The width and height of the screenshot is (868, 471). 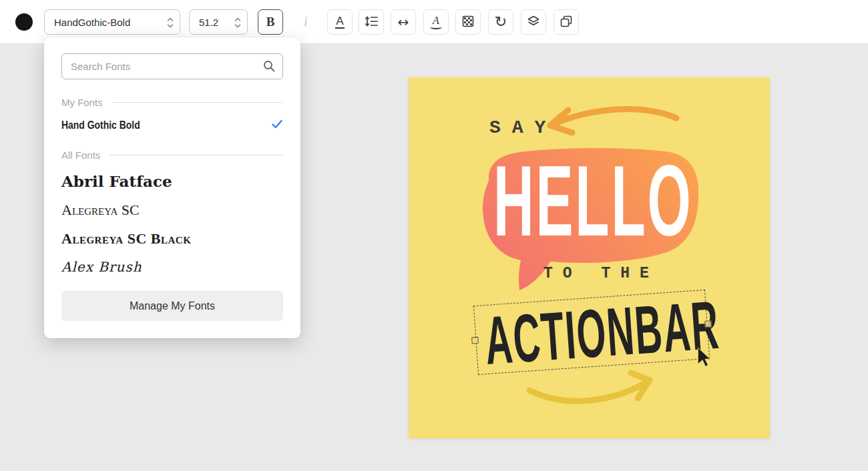 I want to click on font-item-label: Alegreya SC, so click(x=100, y=210).